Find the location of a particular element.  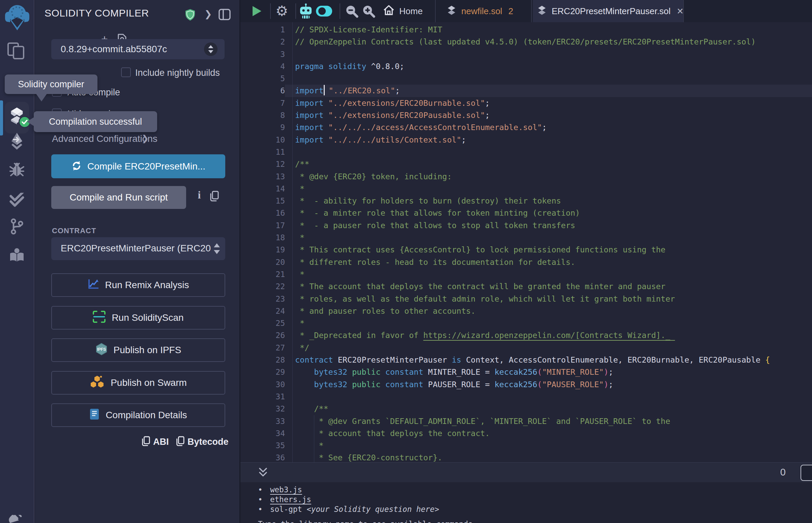

tab-erc20presetminterpauser: ERC20PresetMinterPauser.sol ✕ is located at coordinates (608, 11).